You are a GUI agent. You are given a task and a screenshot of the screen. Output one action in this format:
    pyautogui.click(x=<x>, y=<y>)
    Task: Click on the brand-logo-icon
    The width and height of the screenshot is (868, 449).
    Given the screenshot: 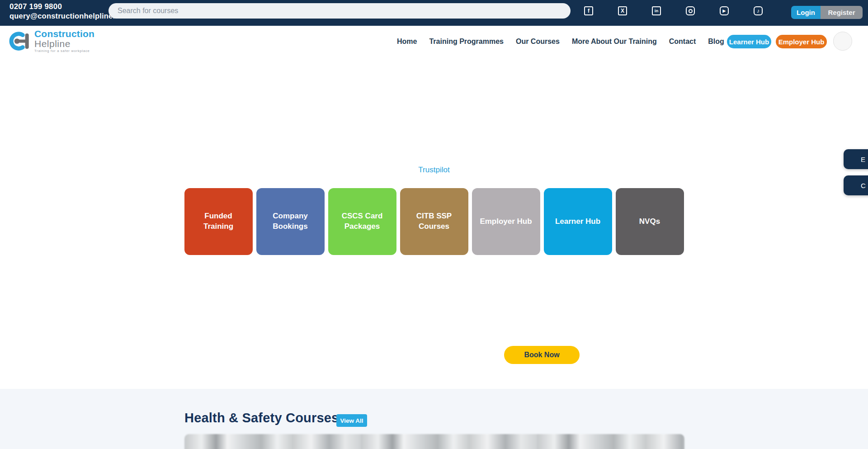 What is the action you would take?
    pyautogui.click(x=19, y=41)
    